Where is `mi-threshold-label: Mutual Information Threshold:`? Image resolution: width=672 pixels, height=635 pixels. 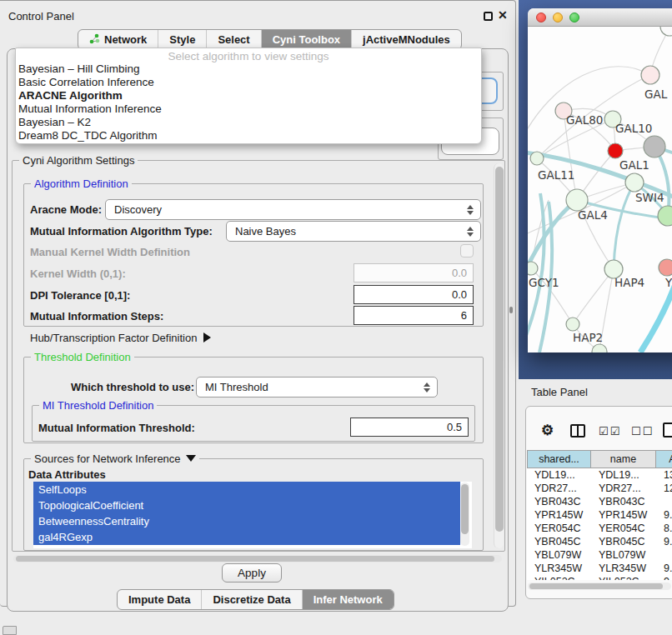
mi-threshold-label: Mutual Information Threshold: is located at coordinates (117, 428).